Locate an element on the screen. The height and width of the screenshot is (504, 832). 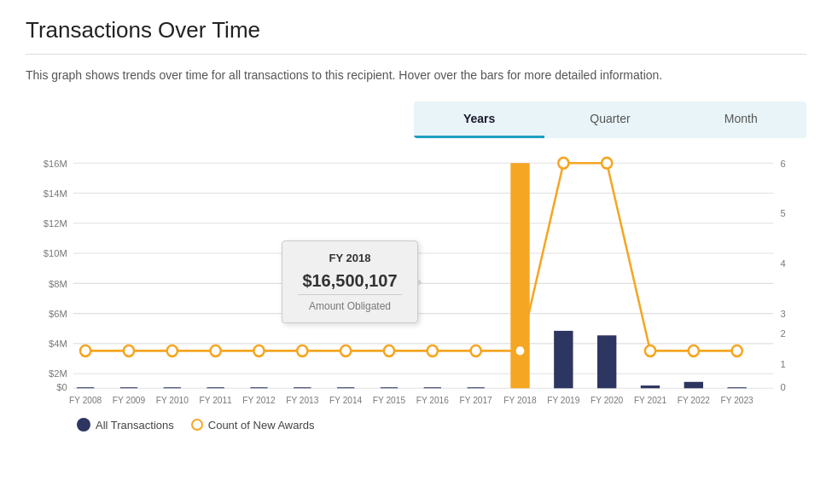
svg-text: $0 is located at coordinates (61, 387).